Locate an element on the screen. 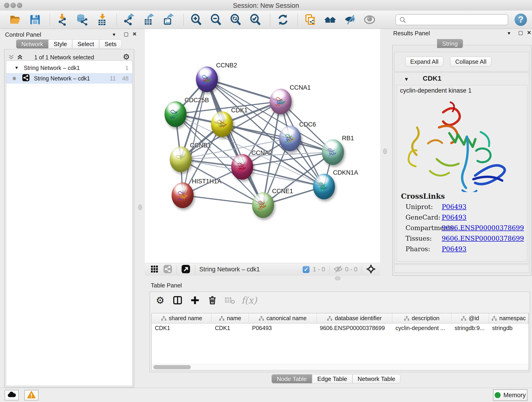  column-header-name: name is located at coordinates (230, 318).